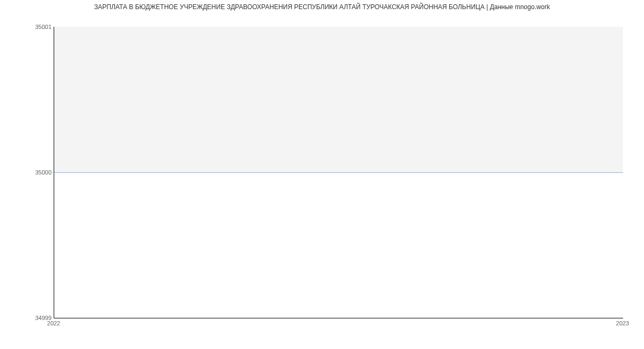 This screenshot has width=644, height=349. I want to click on y-tick-mid: 35000, so click(43, 172).